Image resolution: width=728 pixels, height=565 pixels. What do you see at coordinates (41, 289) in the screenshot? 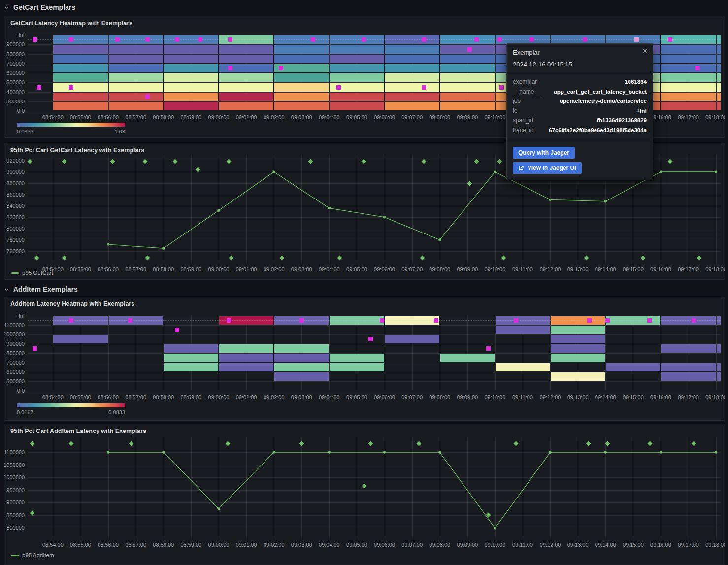
I see `section-header-additem: AddItem Exemplars` at bounding box center [41, 289].